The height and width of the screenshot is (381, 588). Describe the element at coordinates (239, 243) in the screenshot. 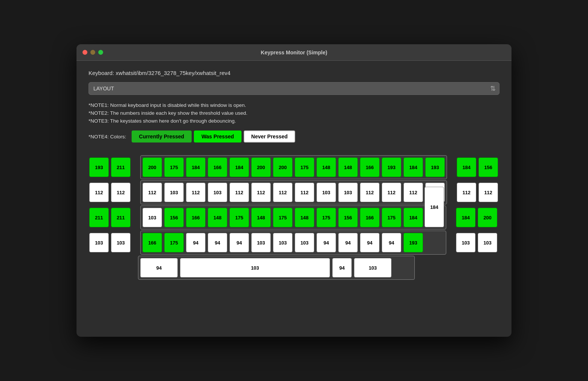

I see `key-94-r4c: 94` at that location.